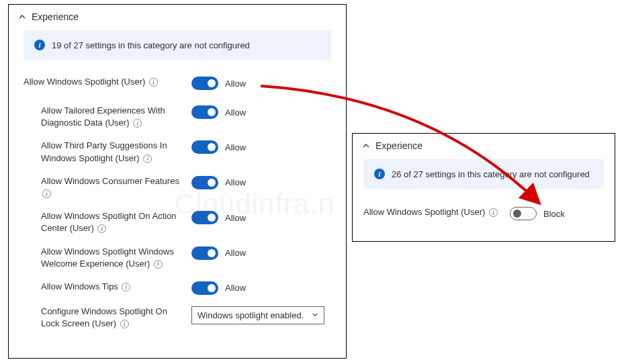  What do you see at coordinates (177, 258) in the screenshot?
I see `setting-row: Allow Windows Spotlight Windows Welcome …` at bounding box center [177, 258].